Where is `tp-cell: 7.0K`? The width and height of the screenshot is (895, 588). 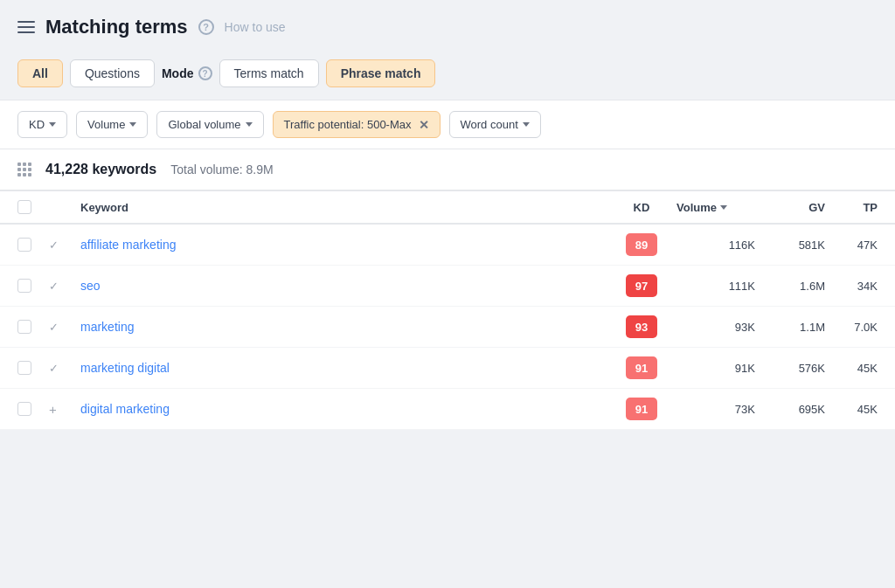 tp-cell: 7.0K is located at coordinates (851, 327).